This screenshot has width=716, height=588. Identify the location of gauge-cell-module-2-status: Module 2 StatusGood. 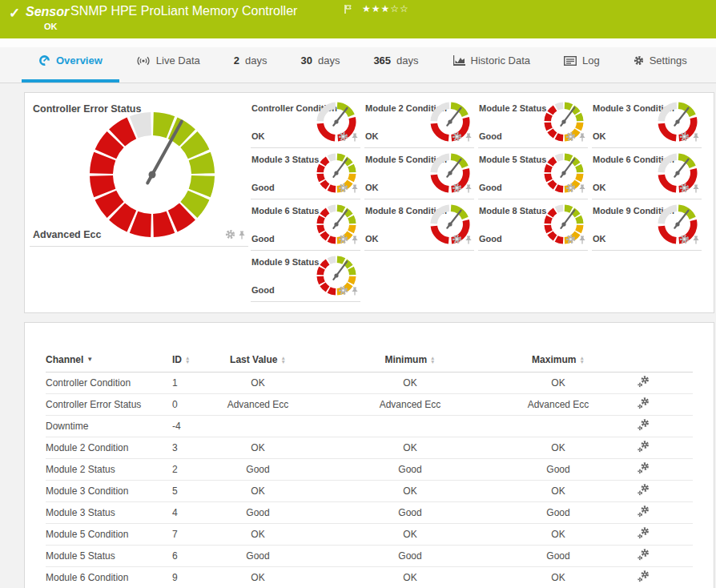
(533, 123).